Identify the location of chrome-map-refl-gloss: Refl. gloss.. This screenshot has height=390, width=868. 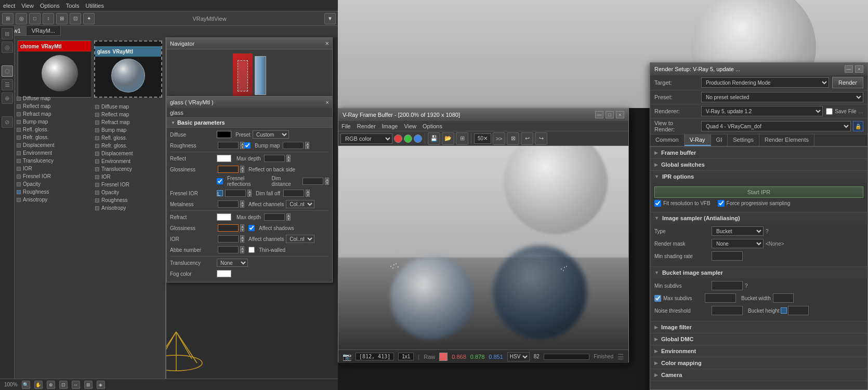
(60, 130).